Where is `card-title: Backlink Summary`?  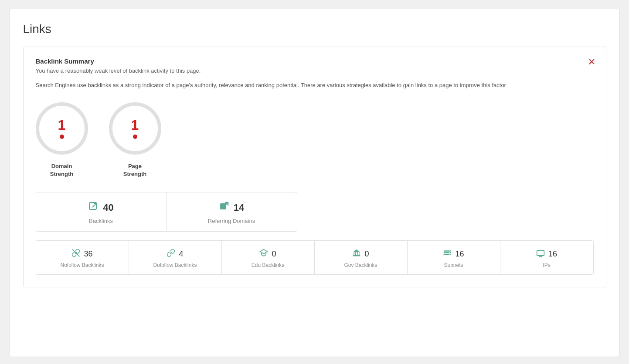
card-title: Backlink Summary is located at coordinates (315, 61).